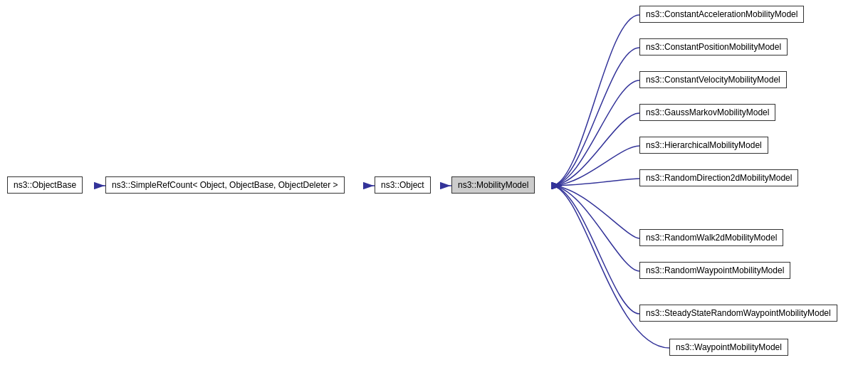  What do you see at coordinates (713, 47) in the screenshot?
I see `node-constant-position: ns3::ConstantPositionMobilityModel` at bounding box center [713, 47].